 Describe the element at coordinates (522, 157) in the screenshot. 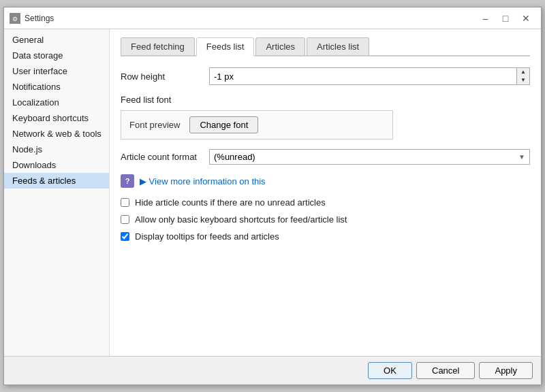

I see `select-arrow-icon: ▼` at that location.